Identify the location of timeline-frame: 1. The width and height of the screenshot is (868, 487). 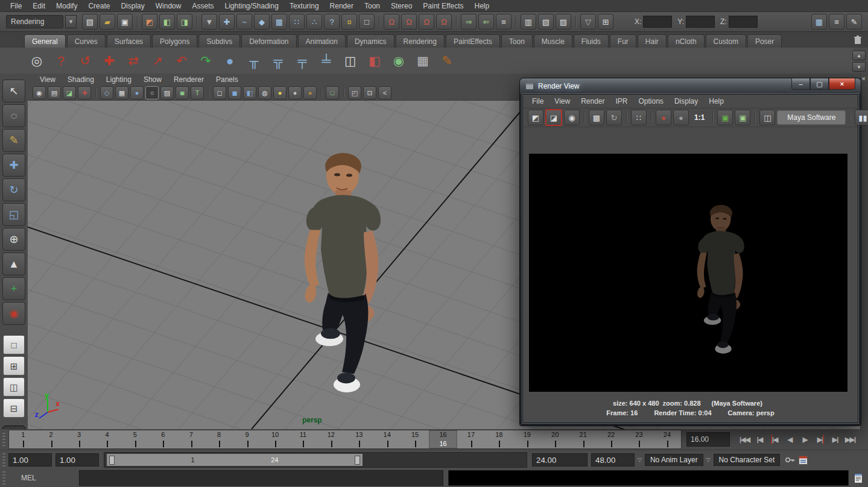
(23, 439).